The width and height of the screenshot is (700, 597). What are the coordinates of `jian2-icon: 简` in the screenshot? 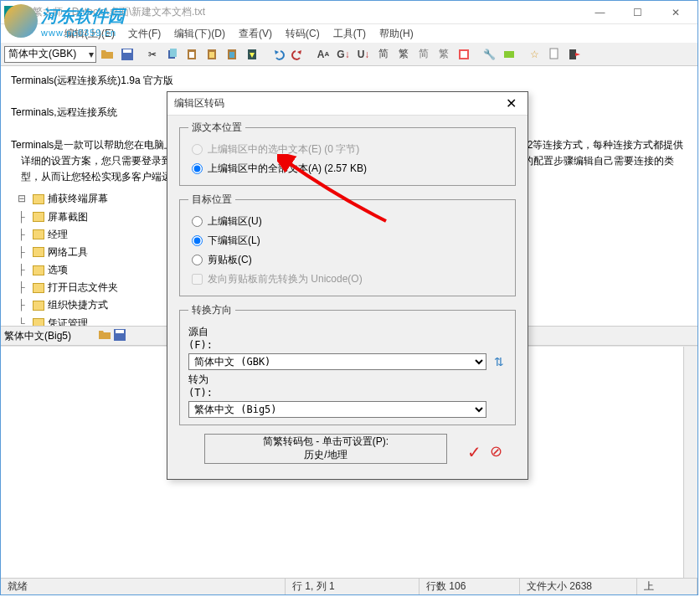 It's located at (424, 54).